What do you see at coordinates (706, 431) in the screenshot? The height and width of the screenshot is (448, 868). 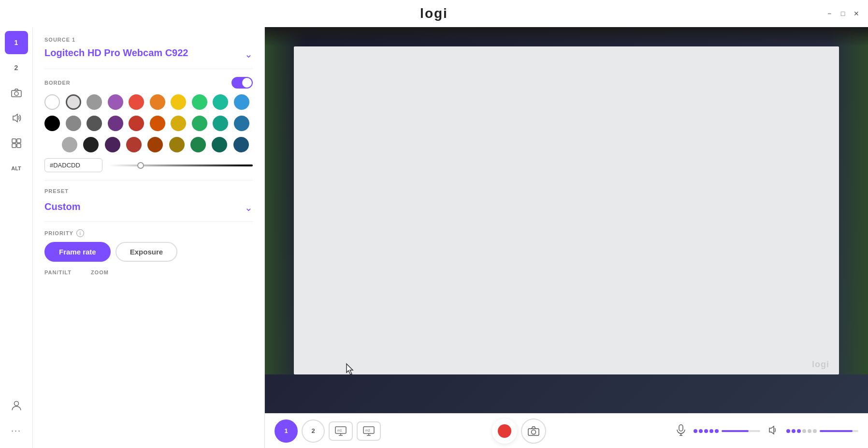 I see `volume-dots` at bounding box center [706, 431].